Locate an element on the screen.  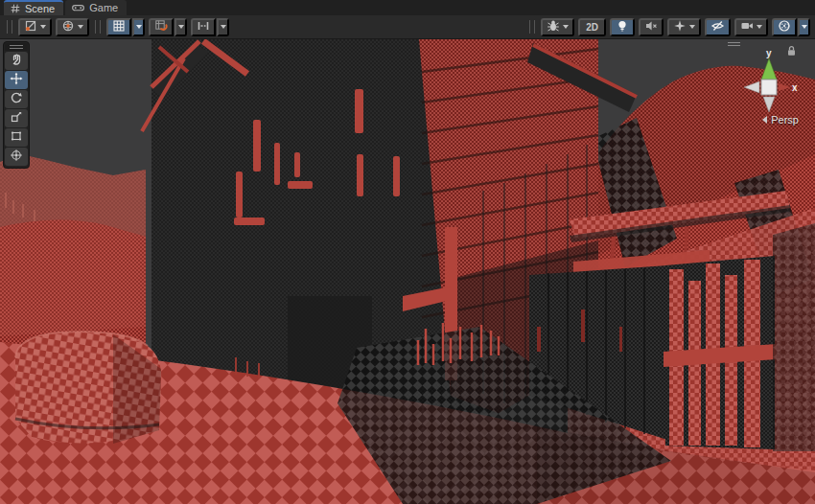
tab-scene-label: Scene is located at coordinates (40, 9).